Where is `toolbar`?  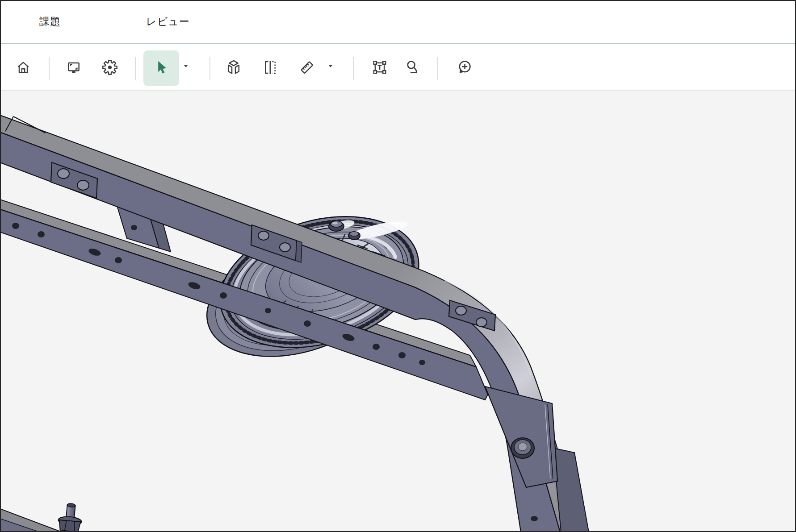
toolbar is located at coordinates (398, 67).